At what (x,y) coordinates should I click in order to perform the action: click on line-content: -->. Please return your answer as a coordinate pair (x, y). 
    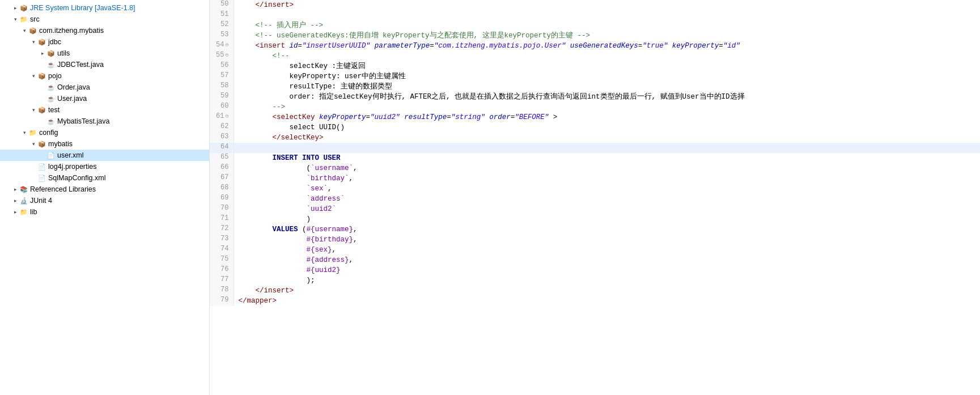
    Looking at the image, I should click on (606, 107).